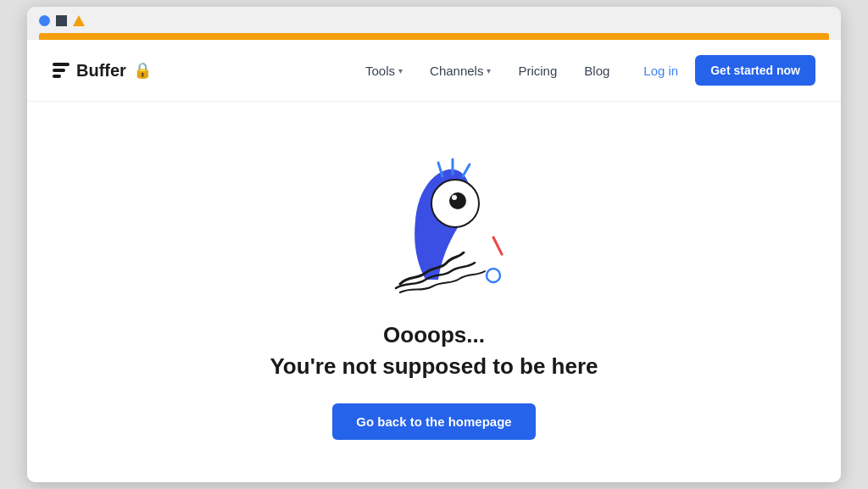 This screenshot has height=489, width=868. Describe the element at coordinates (537, 71) in the screenshot. I see `nav-link-pricing: Pricing` at that location.